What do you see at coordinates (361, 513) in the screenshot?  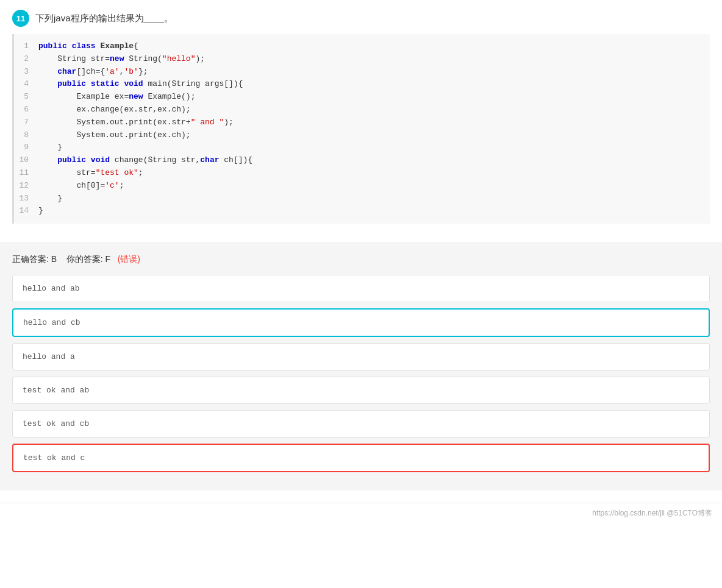 I see `footer-bar: https://blog.csdn.net/jll @51CTO博客` at bounding box center [361, 513].